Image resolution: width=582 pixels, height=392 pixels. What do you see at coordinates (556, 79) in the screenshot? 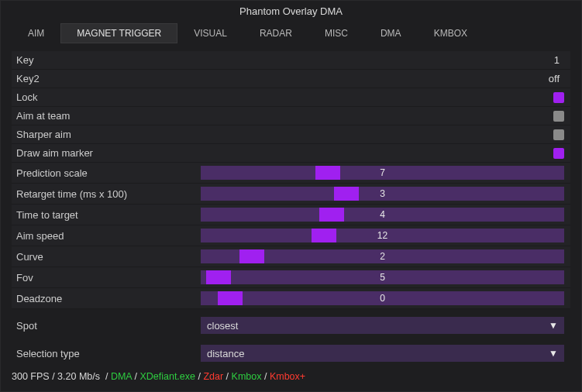
I see `value-key2: off` at bounding box center [556, 79].